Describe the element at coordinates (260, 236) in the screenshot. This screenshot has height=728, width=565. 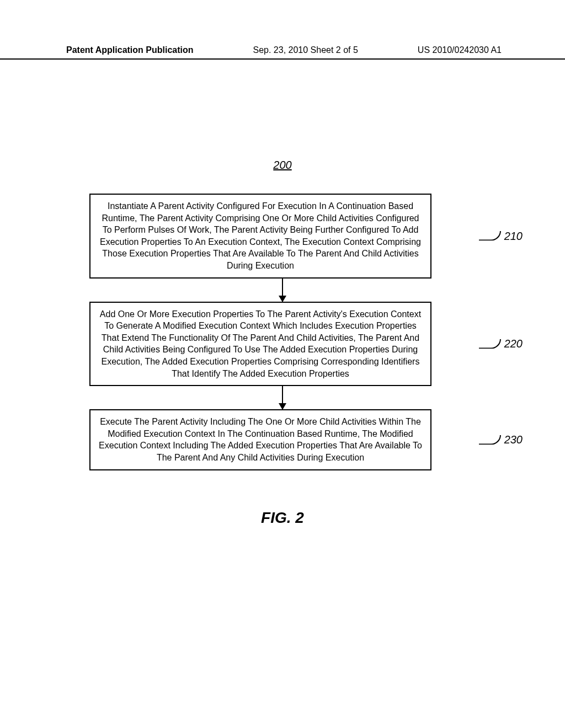
I see `flowchart-step-1: Instantiate A Parent Activity Configured…` at that location.